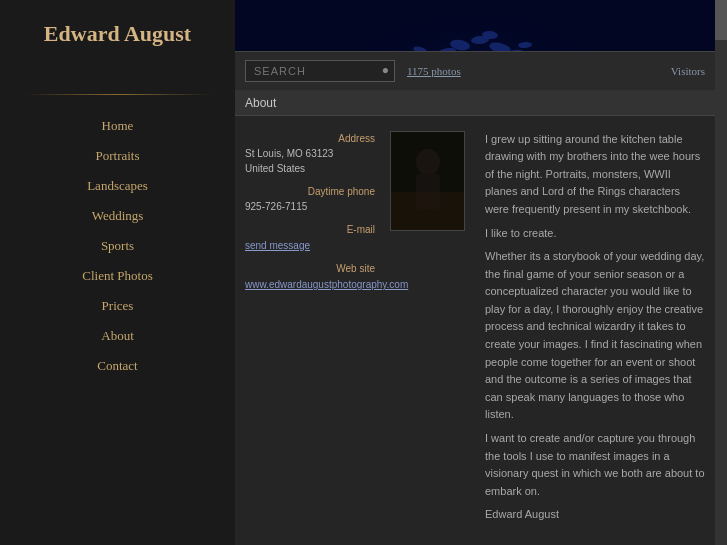 This screenshot has width=727, height=545. Describe the element at coordinates (118, 335) in the screenshot. I see `nav-item-about: About` at that location.